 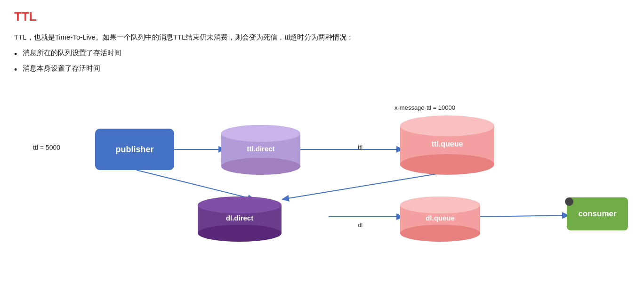 I want to click on ttl-direct-cylinder: ttl.direct, so click(x=261, y=150).